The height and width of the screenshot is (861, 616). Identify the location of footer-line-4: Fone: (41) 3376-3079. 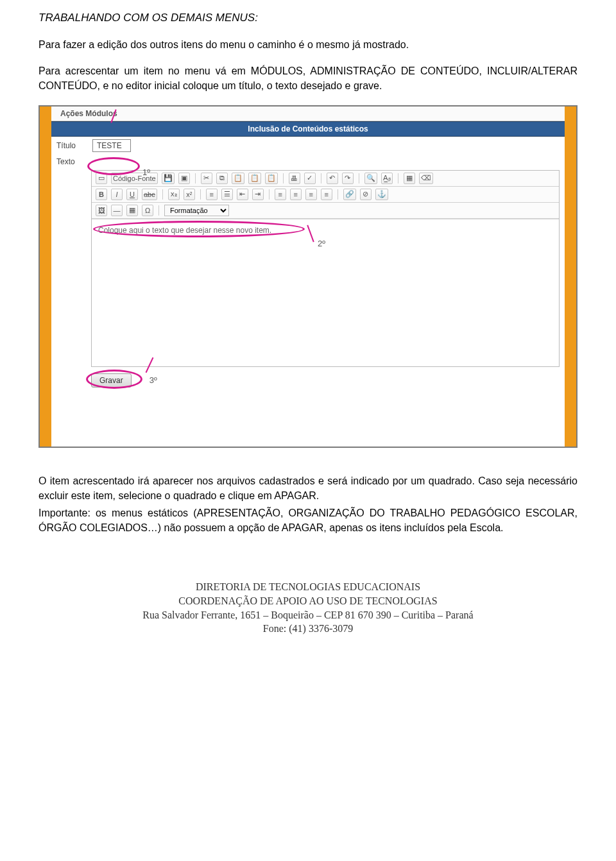
(308, 629).